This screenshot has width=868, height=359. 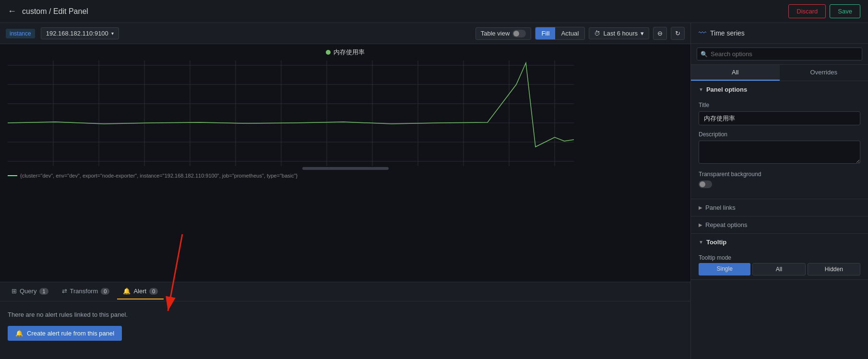 I want to click on series-dot, so click(x=328, y=52).